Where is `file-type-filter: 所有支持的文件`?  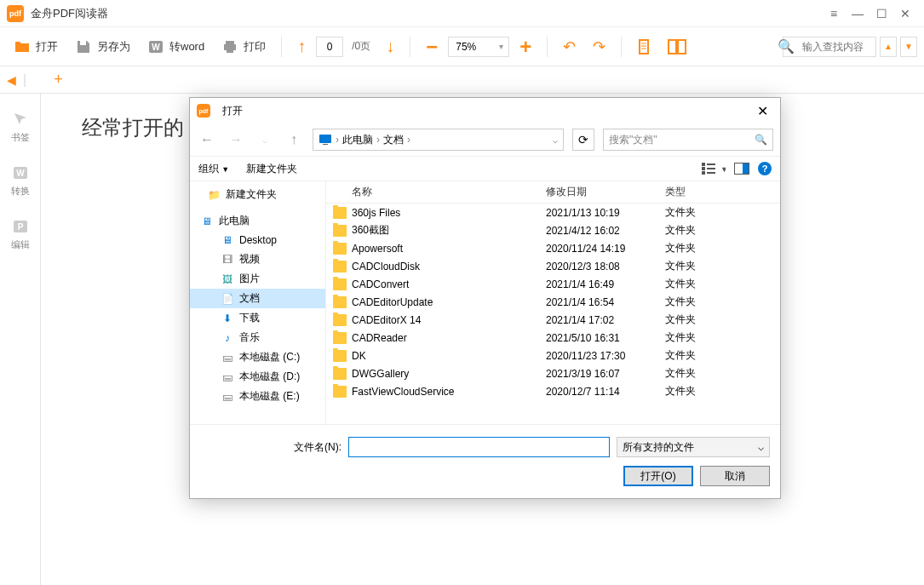
file-type-filter: 所有支持的文件 is located at coordinates (693, 447).